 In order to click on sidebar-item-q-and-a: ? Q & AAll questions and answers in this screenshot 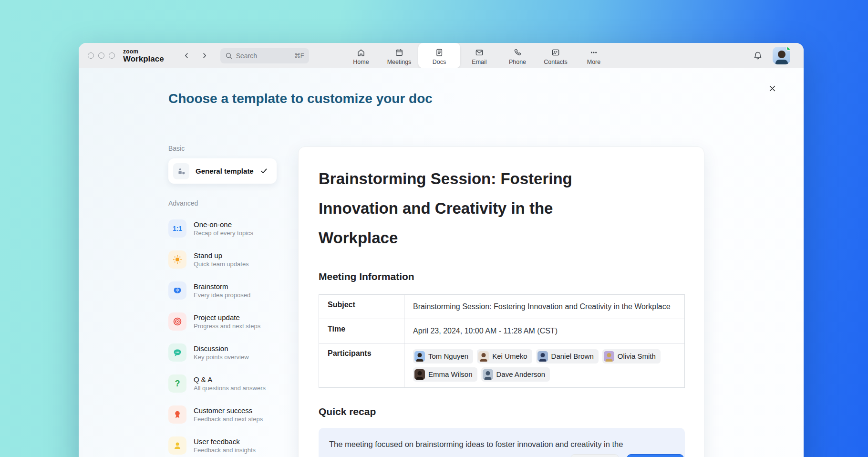, I will do `click(222, 384)`.